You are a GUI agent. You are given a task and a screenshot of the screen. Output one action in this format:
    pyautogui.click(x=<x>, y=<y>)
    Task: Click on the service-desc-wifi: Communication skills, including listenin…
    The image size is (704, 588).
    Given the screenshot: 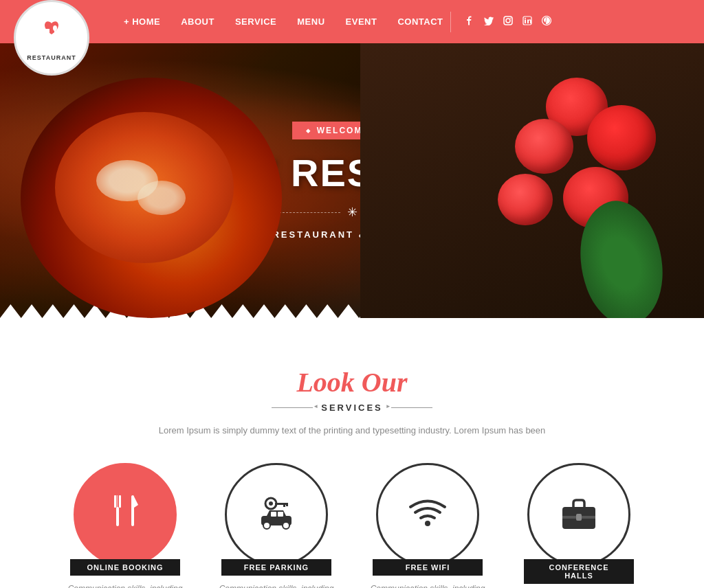 What is the action you would take?
    pyautogui.click(x=428, y=585)
    